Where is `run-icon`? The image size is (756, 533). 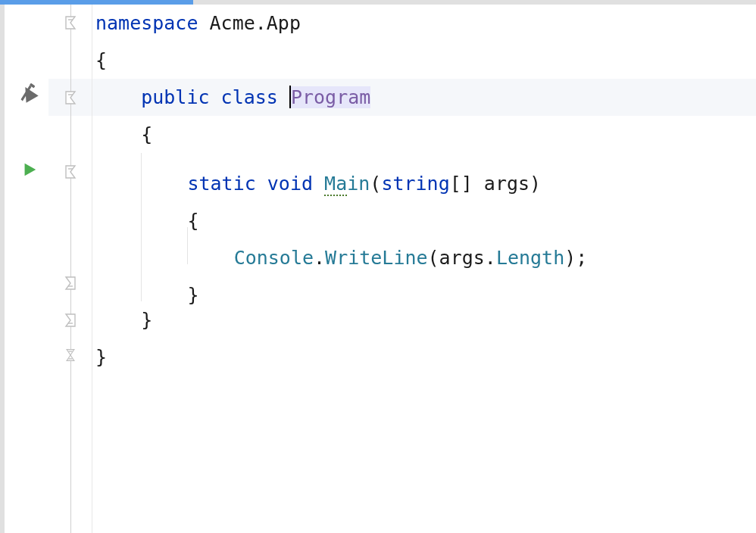
run-icon is located at coordinates (30, 171).